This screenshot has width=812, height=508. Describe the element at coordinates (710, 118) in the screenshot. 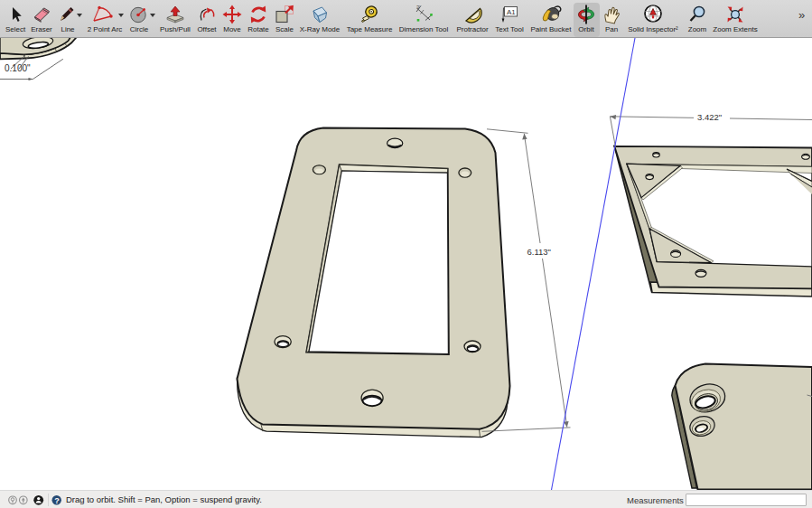

I see `svg-text: 3.422"` at that location.